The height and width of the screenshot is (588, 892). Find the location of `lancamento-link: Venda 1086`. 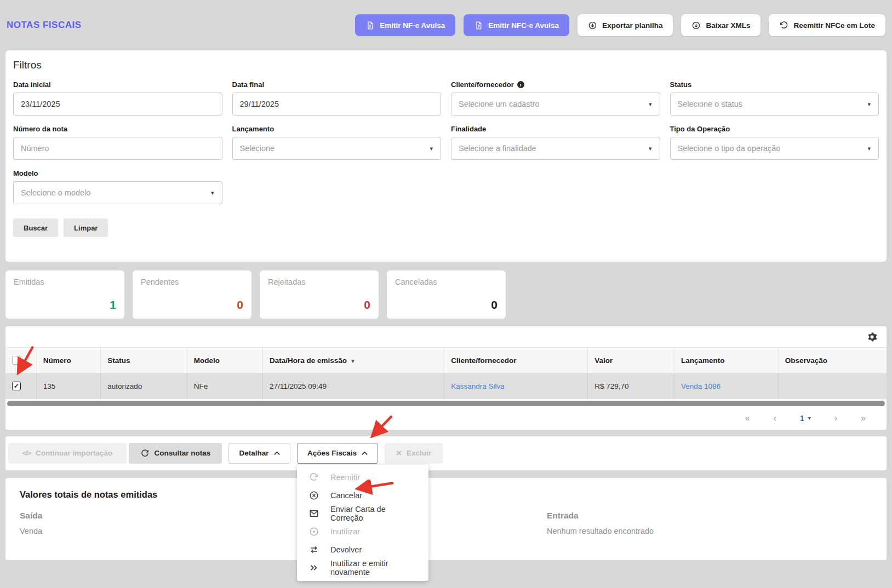

lancamento-link: Venda 1086 is located at coordinates (701, 387).